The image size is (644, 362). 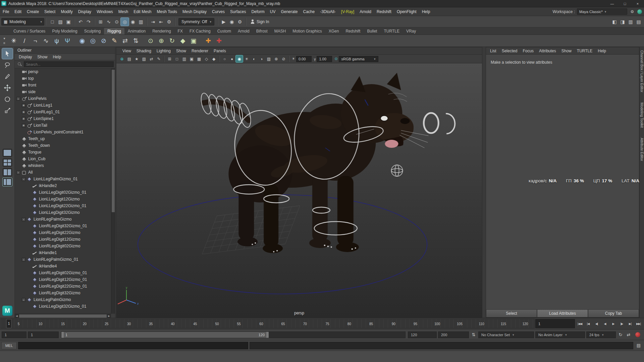 I want to click on open-scene-icon: ▧, so click(x=60, y=22).